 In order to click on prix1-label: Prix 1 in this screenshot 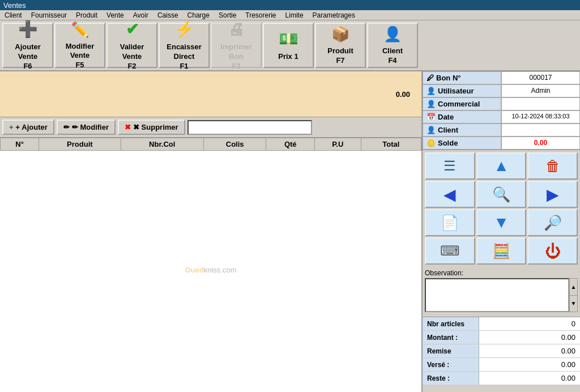, I will do `click(288, 57)`.